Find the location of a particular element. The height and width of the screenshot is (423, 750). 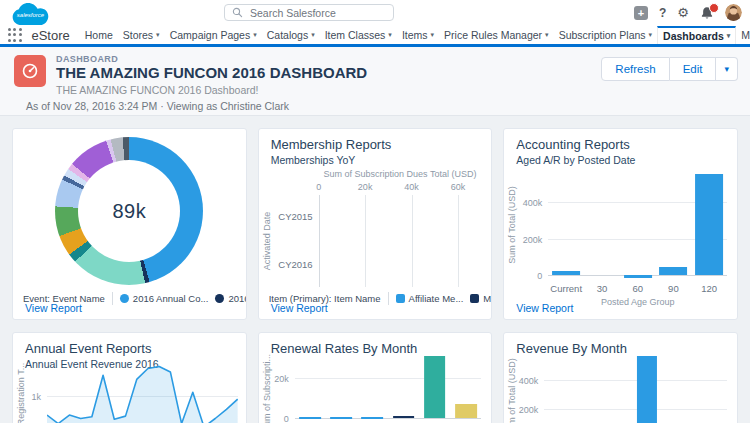

utility-bar: salesforce + ? ⚙︎ is located at coordinates (375, 13).